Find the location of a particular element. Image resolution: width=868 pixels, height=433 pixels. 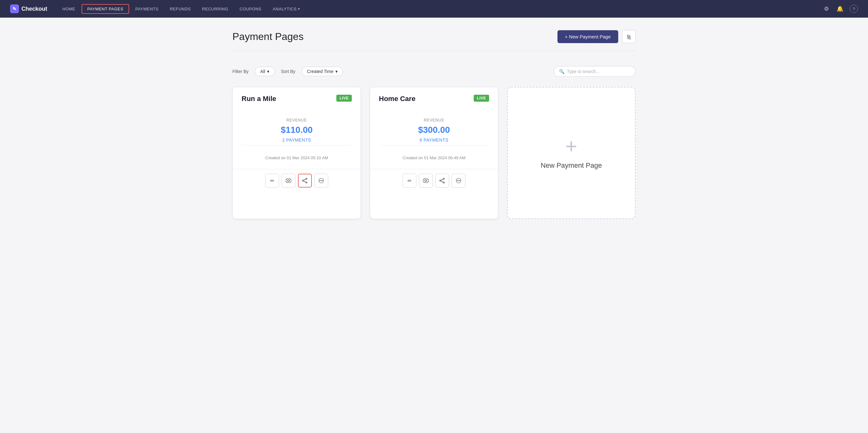

card-body-home-care: Home Care LIVE REVENUE $300.00 6 PAYMENT… is located at coordinates (434, 128).